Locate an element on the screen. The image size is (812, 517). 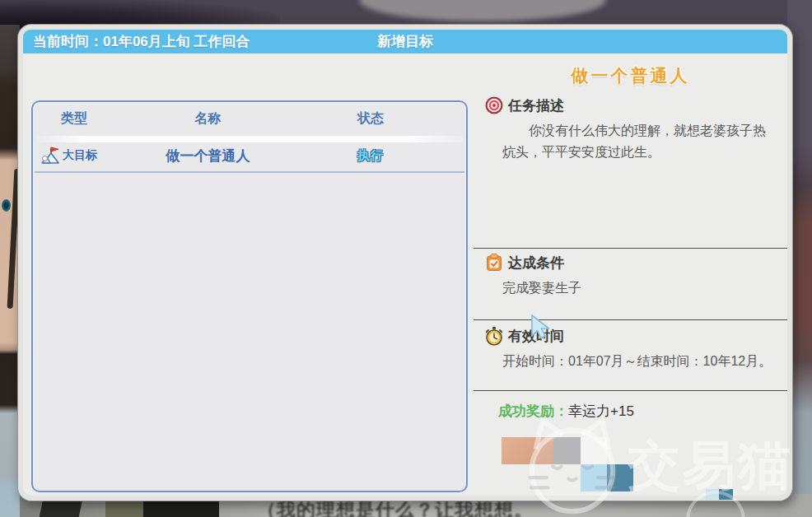
row-divider is located at coordinates (250, 172).